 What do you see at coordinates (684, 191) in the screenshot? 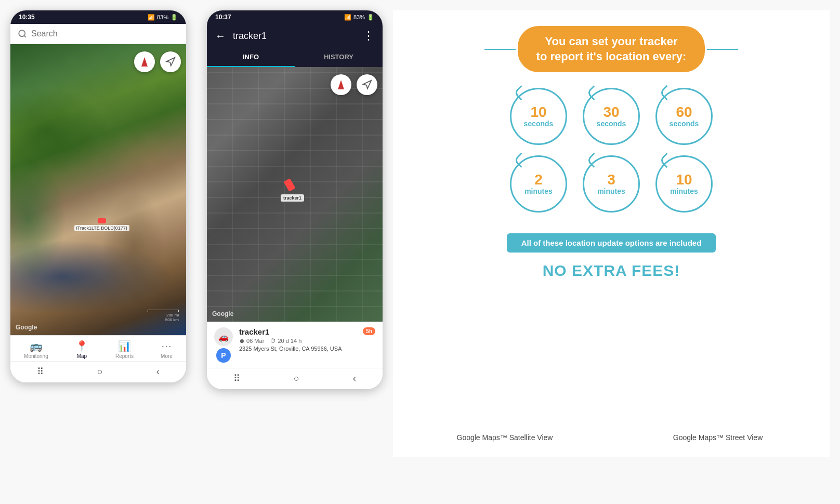
I see `circle-unit-5: minutes` at bounding box center [684, 191].